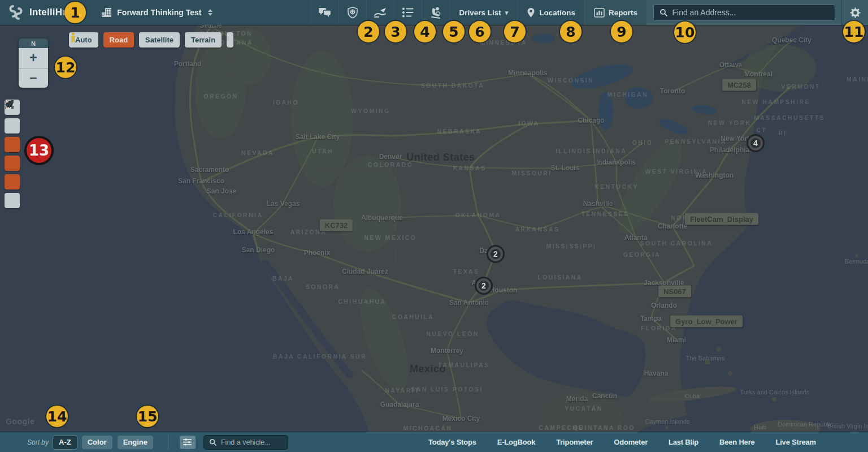 This screenshot has height=452, width=868. I want to click on chat-icon, so click(325, 12).